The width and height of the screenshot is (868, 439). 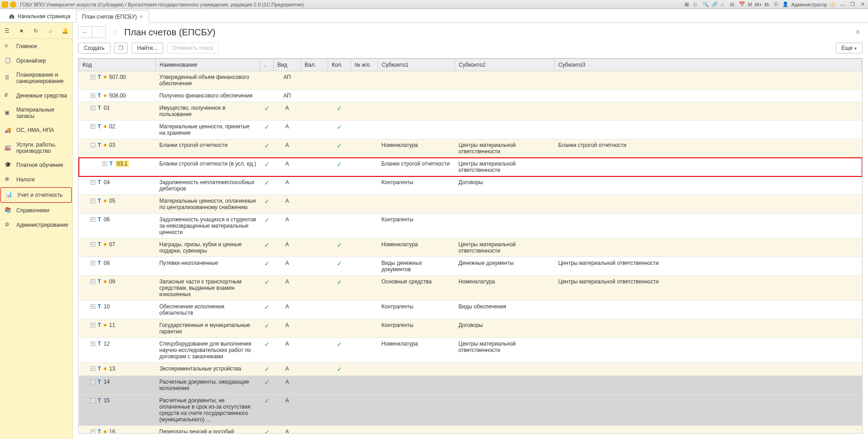 What do you see at coordinates (36, 46) in the screenshot?
I see `sidebar-item-main: ≡ Главное` at bounding box center [36, 46].